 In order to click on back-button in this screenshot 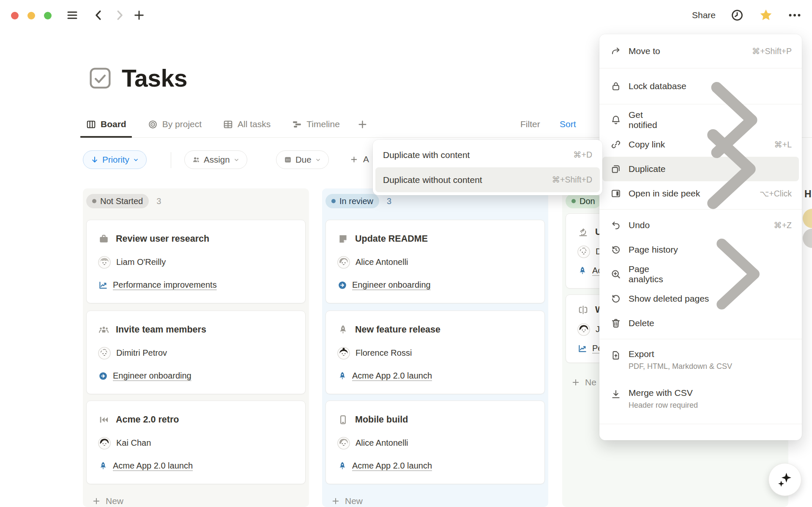, I will do `click(98, 15)`.